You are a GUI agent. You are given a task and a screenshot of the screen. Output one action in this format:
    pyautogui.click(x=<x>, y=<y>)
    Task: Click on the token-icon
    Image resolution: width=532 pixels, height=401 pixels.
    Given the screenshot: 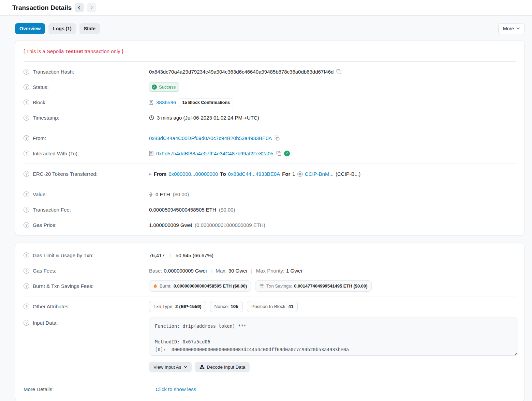 What is the action you would take?
    pyautogui.click(x=300, y=174)
    